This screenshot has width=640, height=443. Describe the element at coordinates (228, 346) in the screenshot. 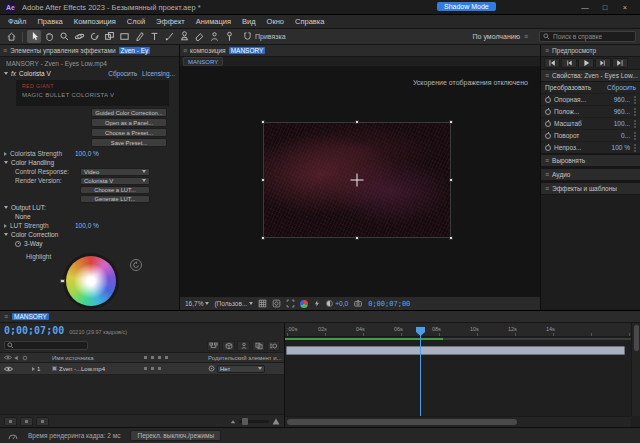

I see `draft-3d-button` at that location.